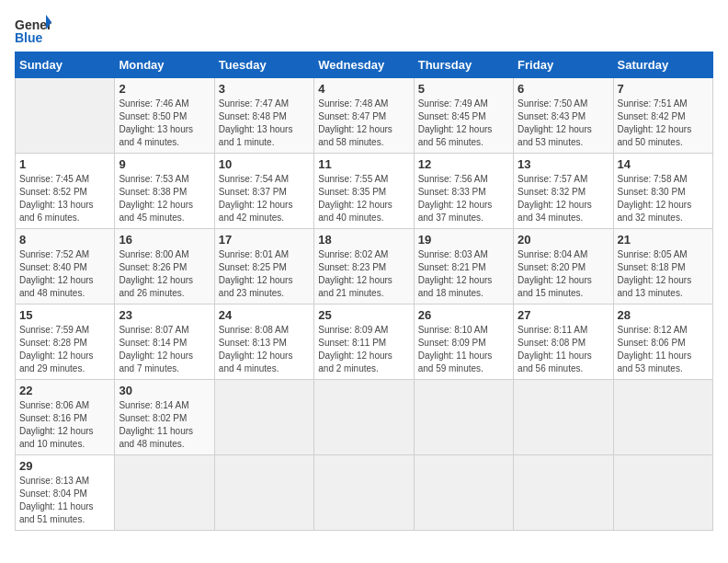 This screenshot has width=728, height=563. What do you see at coordinates (57, 362) in the screenshot?
I see `daylight-text: Daylight: 12 hours and 29 minutes.` at bounding box center [57, 362].